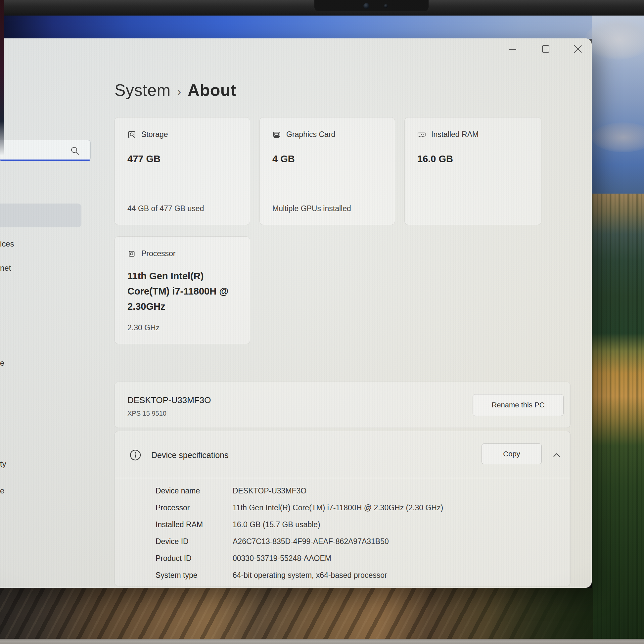  Describe the element at coordinates (5, 268) in the screenshot. I see `sidebar-item-network-internet: net` at that location.